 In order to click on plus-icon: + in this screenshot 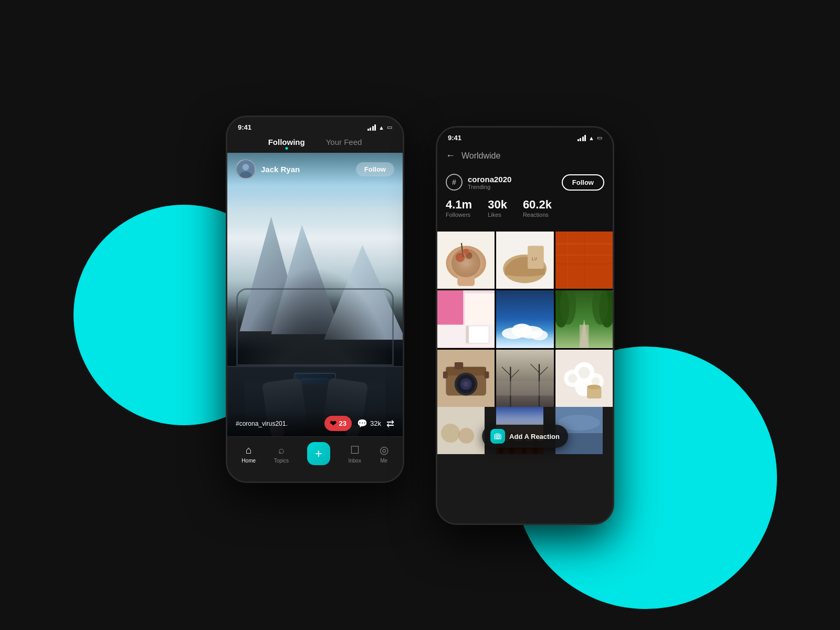, I will do `click(319, 454)`.